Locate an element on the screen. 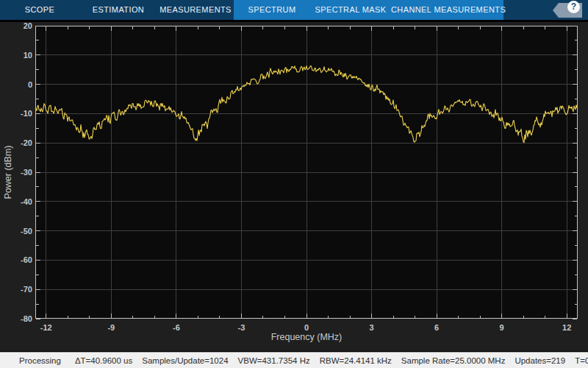  y-tick-label: -10 is located at coordinates (16, 113).